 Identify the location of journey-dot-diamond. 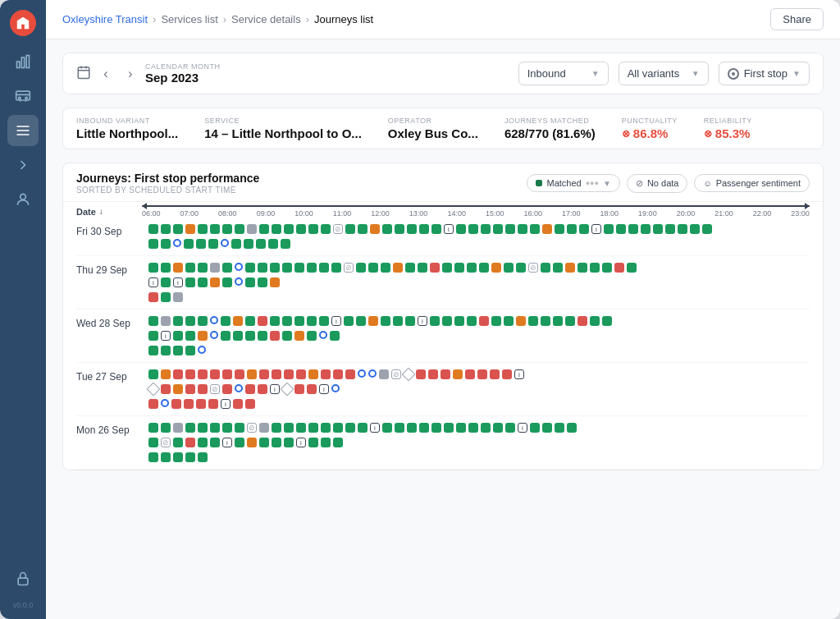
(154, 389).